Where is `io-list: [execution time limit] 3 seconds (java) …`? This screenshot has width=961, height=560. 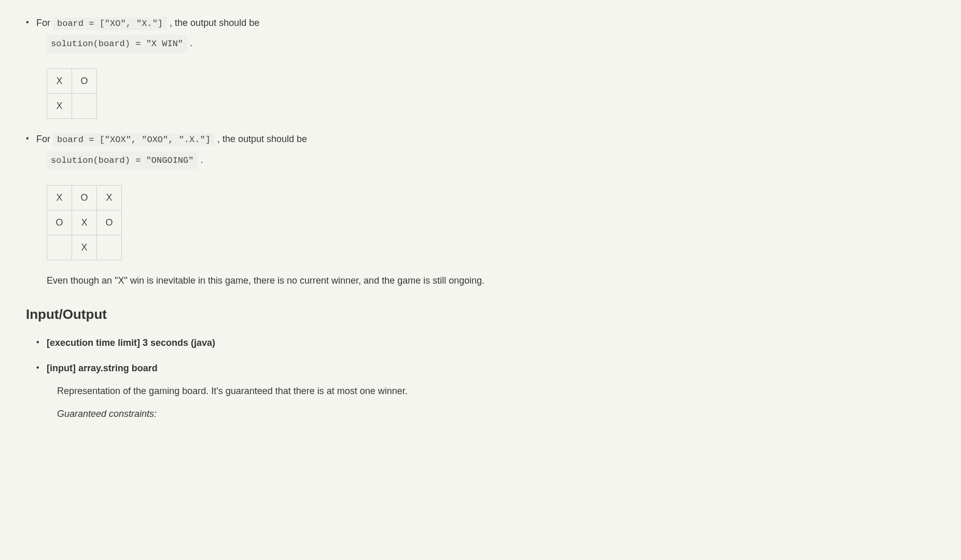 io-list: [execution time limit] 3 seconds (java) … is located at coordinates (480, 379).